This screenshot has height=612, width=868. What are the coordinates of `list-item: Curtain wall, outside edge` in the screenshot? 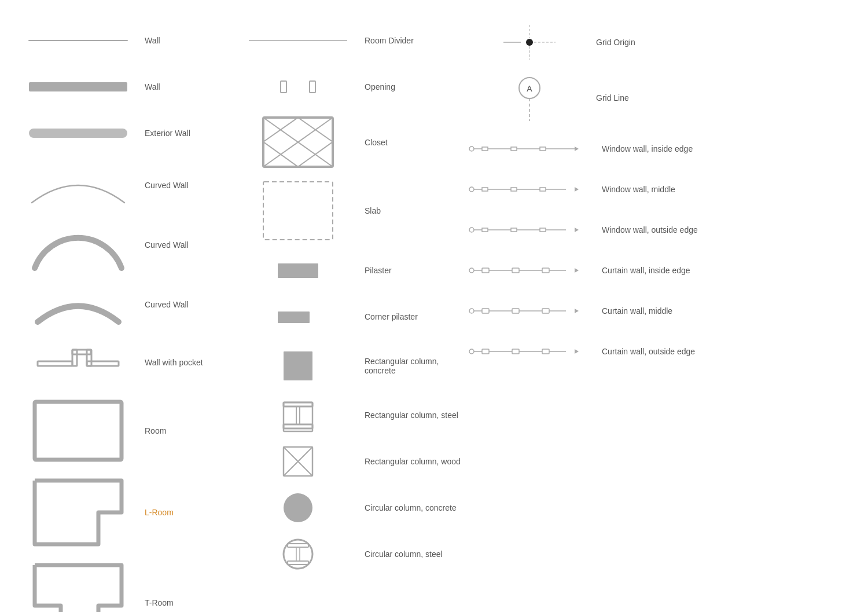 It's located at (613, 351).